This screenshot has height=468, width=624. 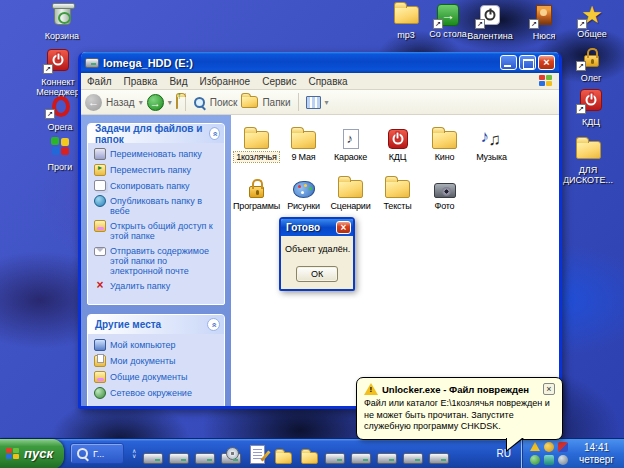 I want to click on file-tasks-header: Задачи для файлов и папок », so click(x=156, y=134).